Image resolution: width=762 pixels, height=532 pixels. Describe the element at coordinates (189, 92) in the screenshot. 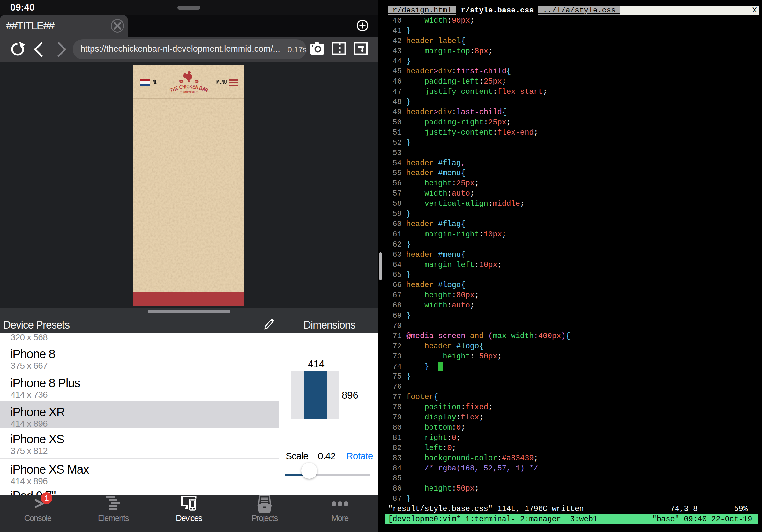

I see `svg-text: ROTISSERIE` at that location.